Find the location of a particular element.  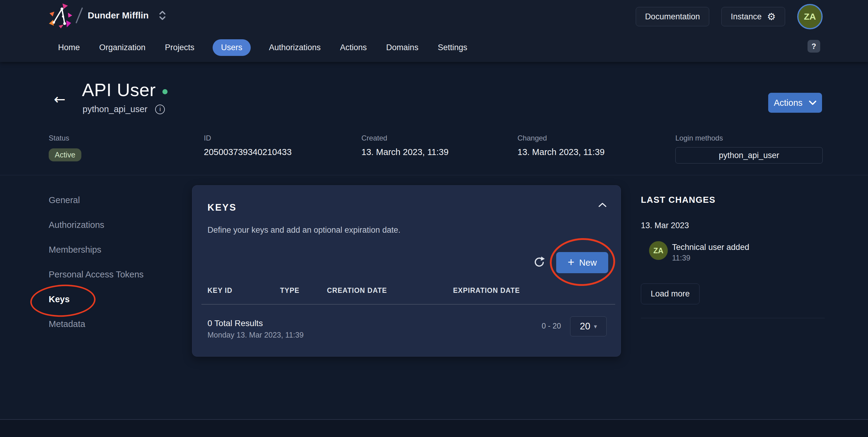

active-status-dot is located at coordinates (165, 92).